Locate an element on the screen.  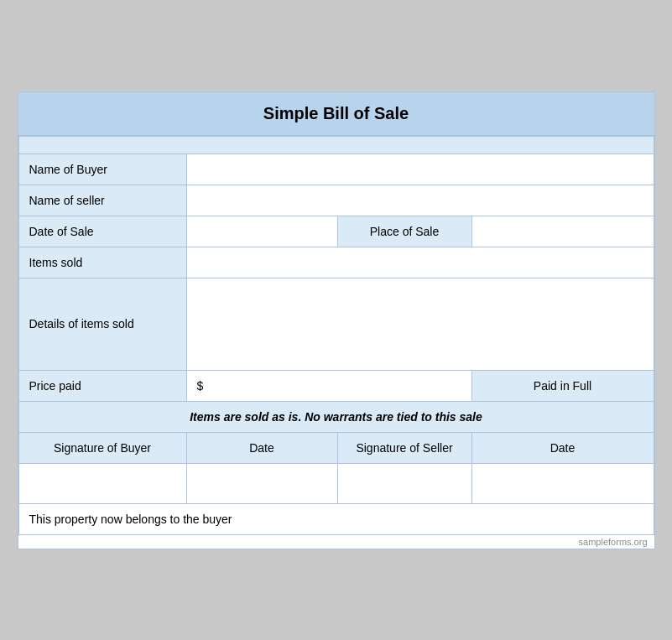
warranty-cell: Items are sold as is. No warrants are ti… is located at coordinates (336, 416).